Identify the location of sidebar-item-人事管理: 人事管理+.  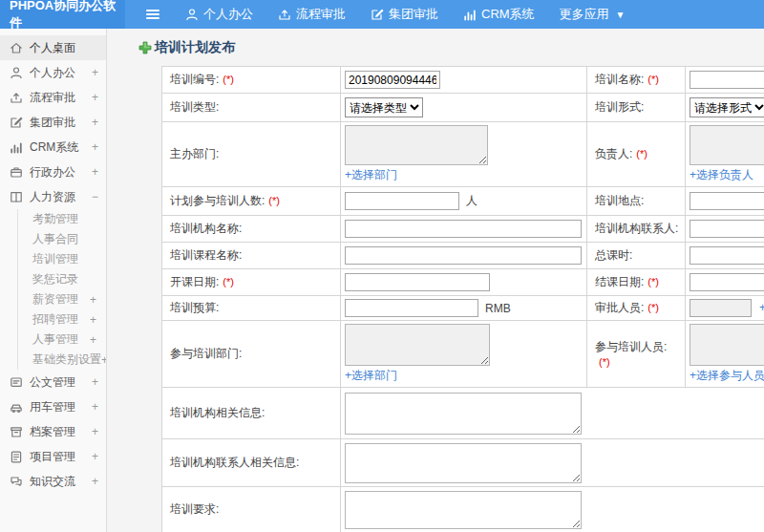
(61, 340).